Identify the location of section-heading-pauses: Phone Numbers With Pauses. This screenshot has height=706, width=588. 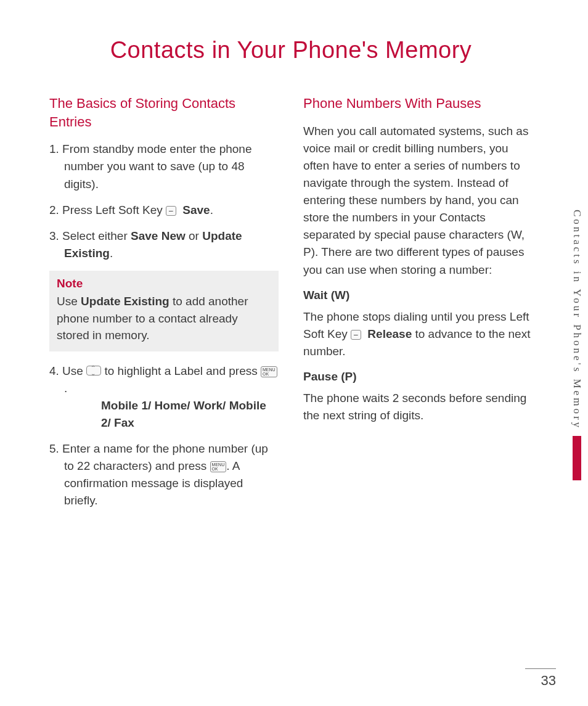
(418, 104).